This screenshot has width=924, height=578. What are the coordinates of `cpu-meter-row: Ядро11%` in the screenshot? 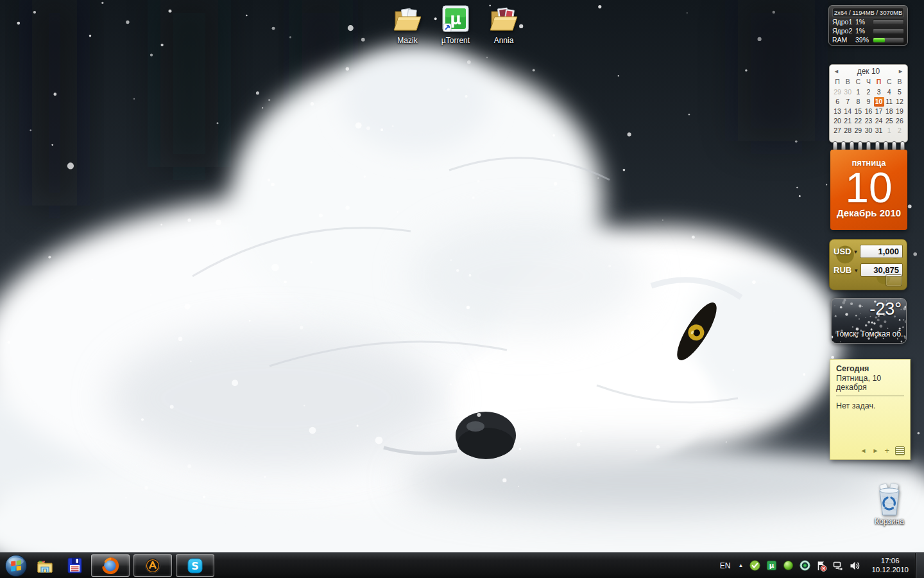 It's located at (868, 22).